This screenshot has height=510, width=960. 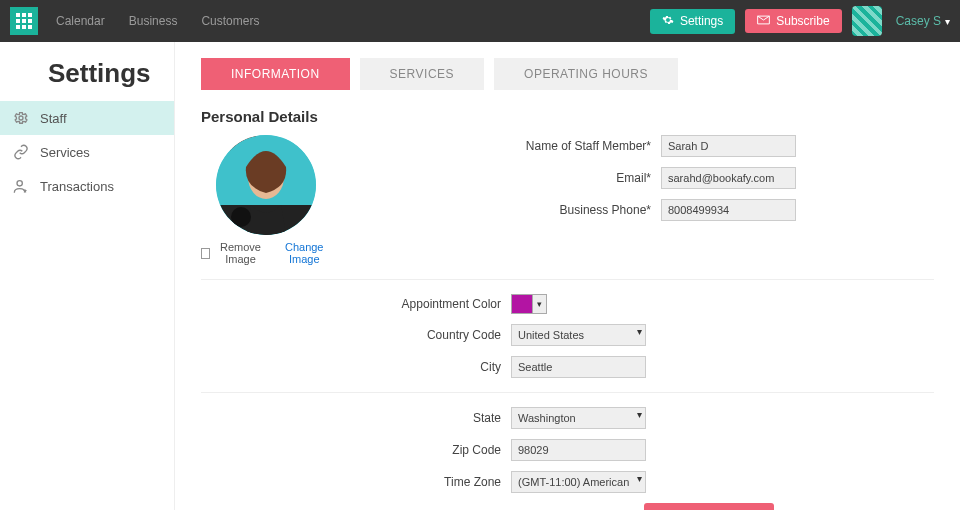 I want to click on user-avatar, so click(x=867, y=21).